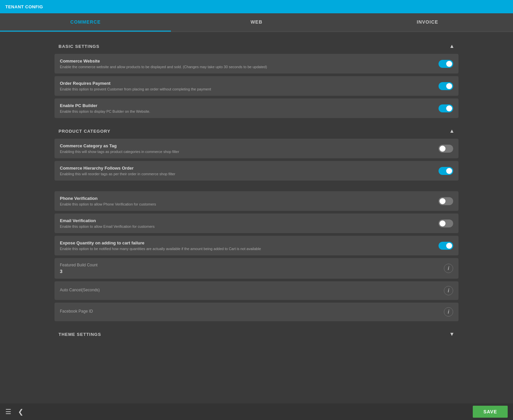  I want to click on info-row-auto-cancel: Auto Cancel(Seconds) i, so click(257, 291).